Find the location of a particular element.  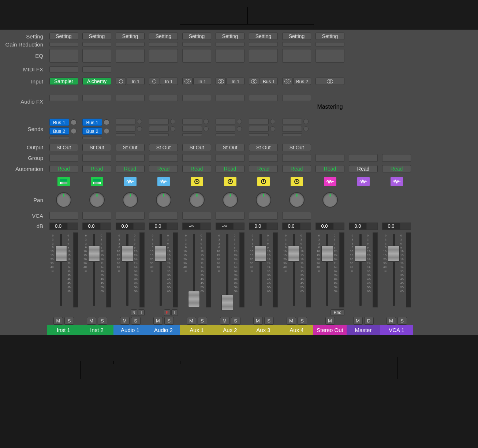

track-name: Inst 1 is located at coordinates (64, 330).